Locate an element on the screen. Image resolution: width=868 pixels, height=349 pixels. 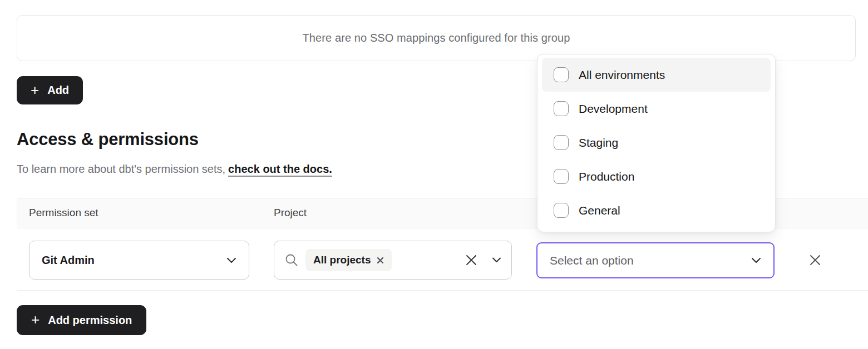
dropdown-option-label: Development is located at coordinates (613, 109).